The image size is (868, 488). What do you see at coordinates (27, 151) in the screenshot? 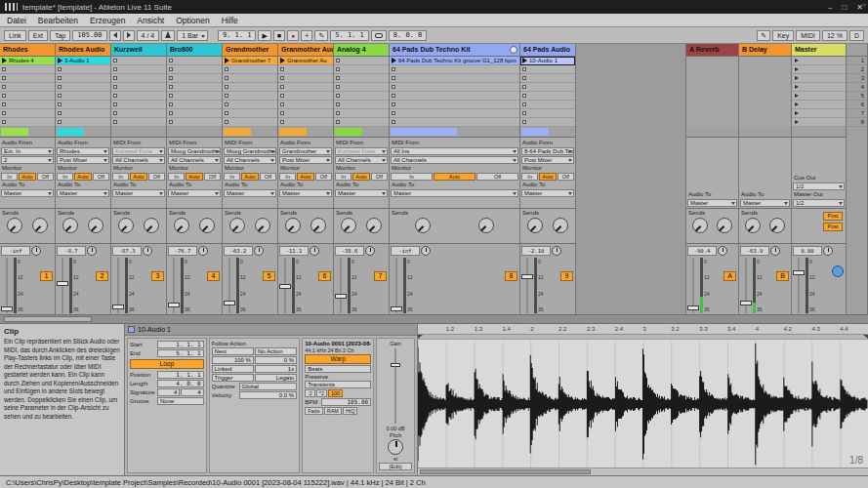
I see `input-chooser: Ext. In` at bounding box center [27, 151].